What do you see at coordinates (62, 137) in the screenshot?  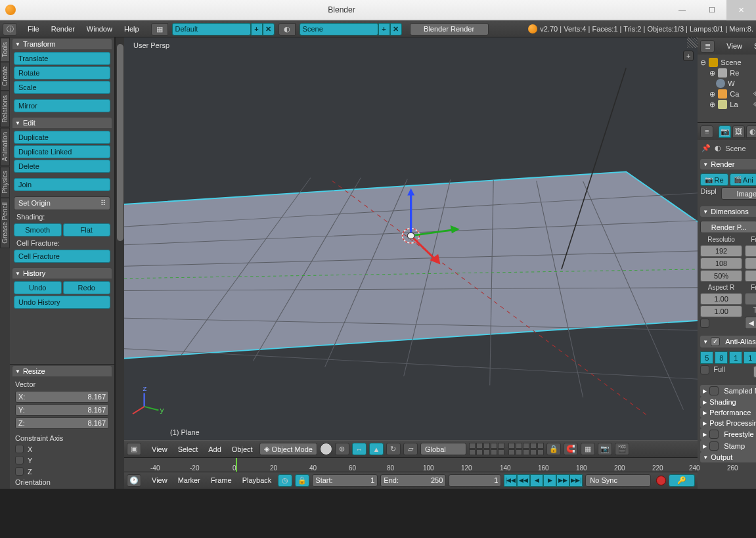 I see `duplicate-button: Duplicate` at bounding box center [62, 137].